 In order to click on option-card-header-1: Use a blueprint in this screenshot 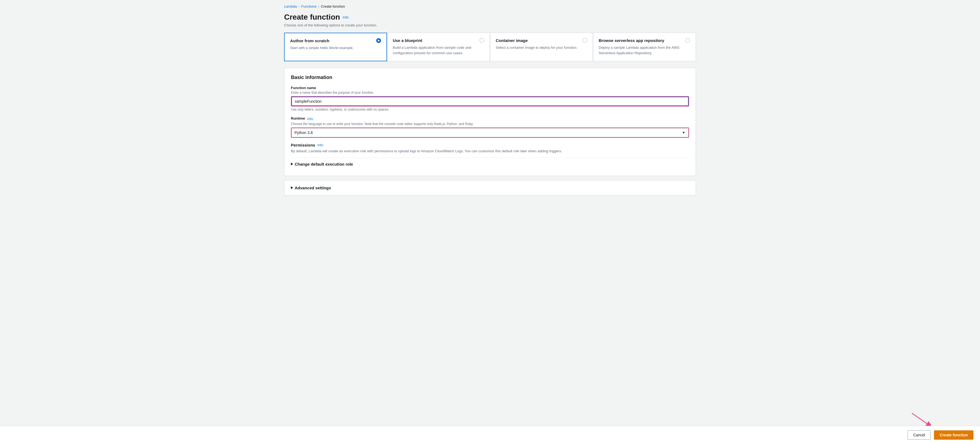, I will do `click(438, 40)`.